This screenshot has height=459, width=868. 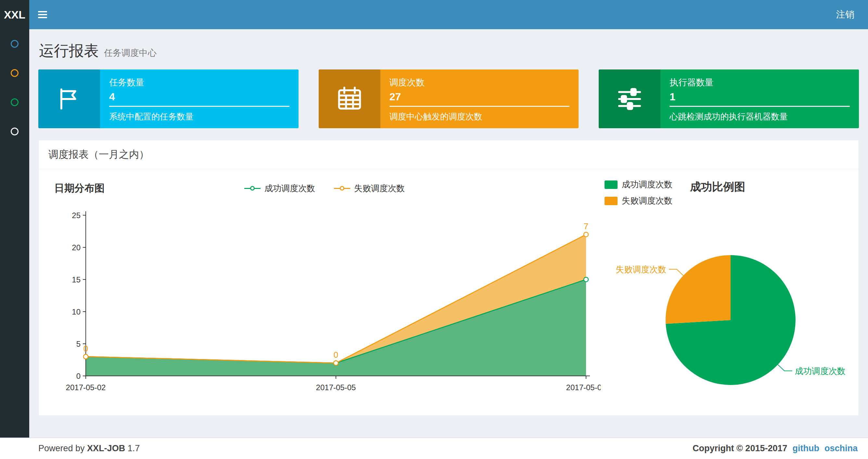 What do you see at coordinates (718, 187) in the screenshot?
I see `pie-chart-title: 成功比例图` at bounding box center [718, 187].